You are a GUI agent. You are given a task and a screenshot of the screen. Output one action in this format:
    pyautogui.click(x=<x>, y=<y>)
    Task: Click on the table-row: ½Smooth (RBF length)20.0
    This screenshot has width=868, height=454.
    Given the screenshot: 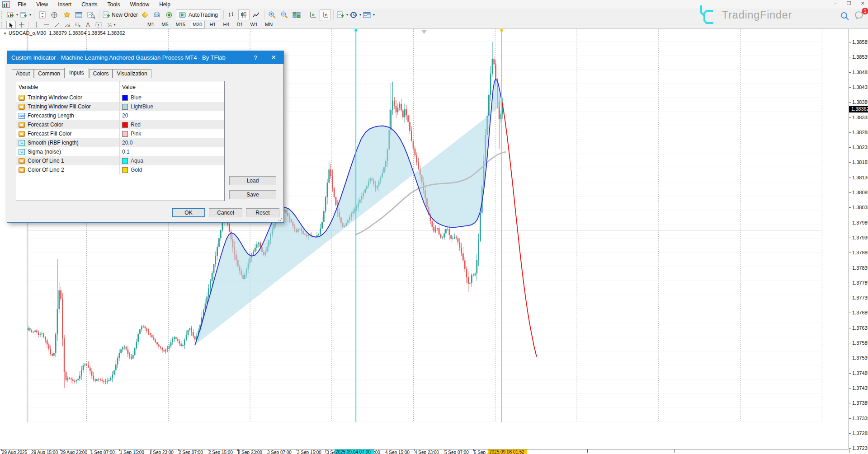 What is the action you would take?
    pyautogui.click(x=120, y=143)
    